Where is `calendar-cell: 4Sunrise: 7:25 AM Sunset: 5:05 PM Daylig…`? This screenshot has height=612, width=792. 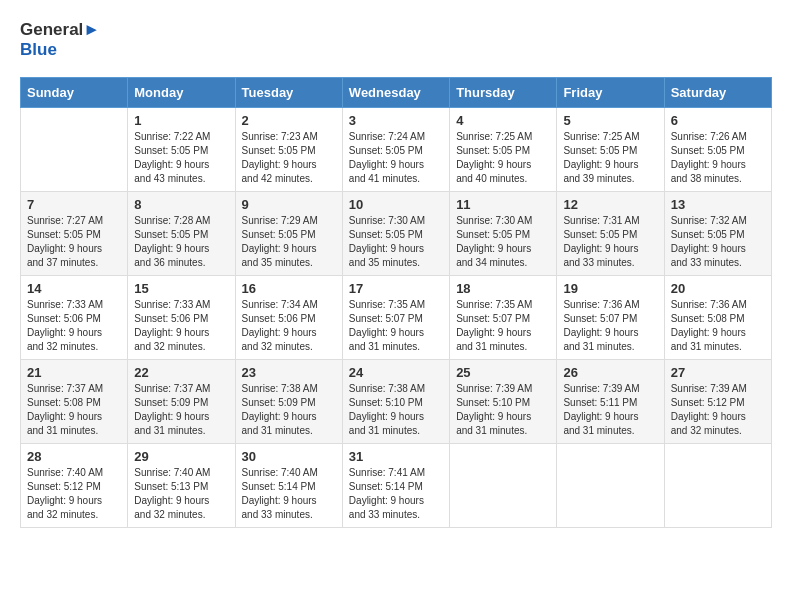
calendar-cell: 4Sunrise: 7:25 AM Sunset: 5:05 PM Daylig… is located at coordinates (504, 149).